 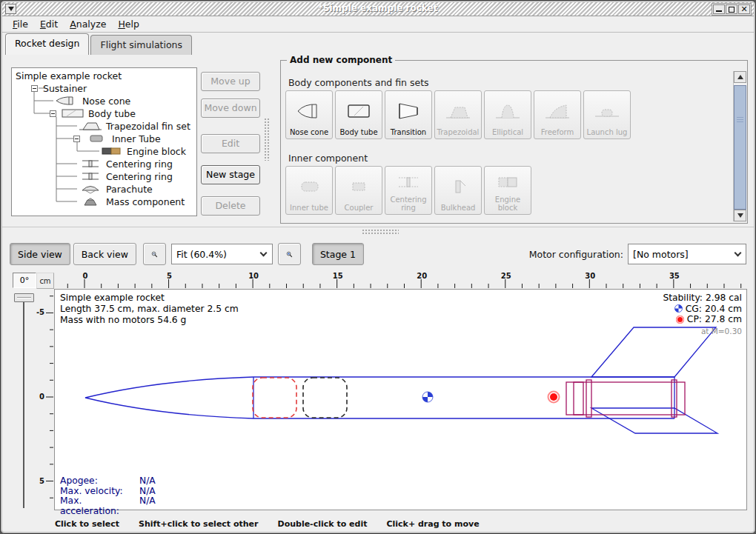 I want to click on menu-file: File, so click(x=21, y=24).